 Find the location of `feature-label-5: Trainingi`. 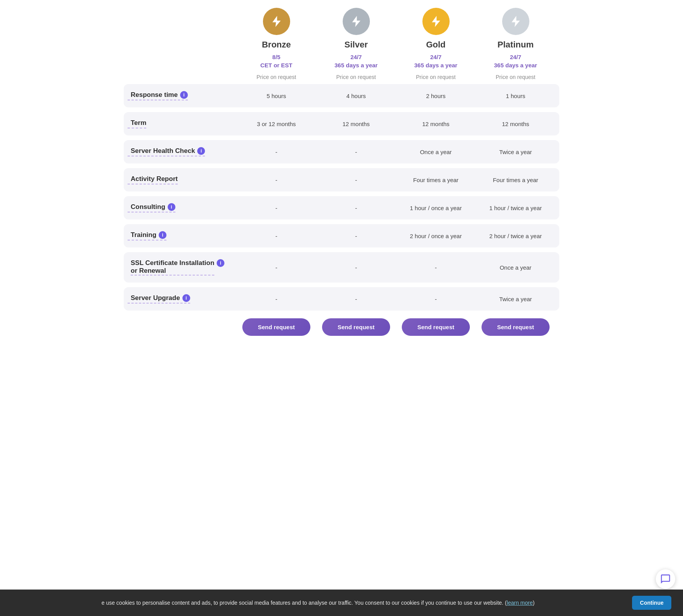

feature-label-5: Trainingi is located at coordinates (147, 236).